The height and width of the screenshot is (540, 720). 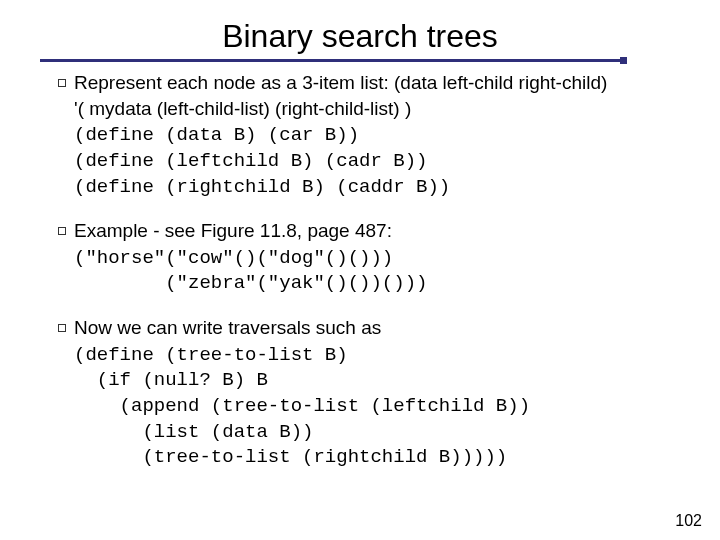 I want to click on list-item: Example - see Figure 11.8, page 487: ("h…, so click(x=369, y=258).